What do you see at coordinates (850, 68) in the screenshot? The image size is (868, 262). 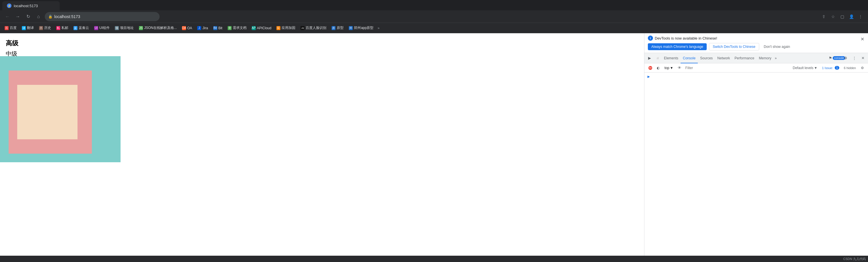 I see `hidden-count-badge: 6 hidden` at bounding box center [850, 68].